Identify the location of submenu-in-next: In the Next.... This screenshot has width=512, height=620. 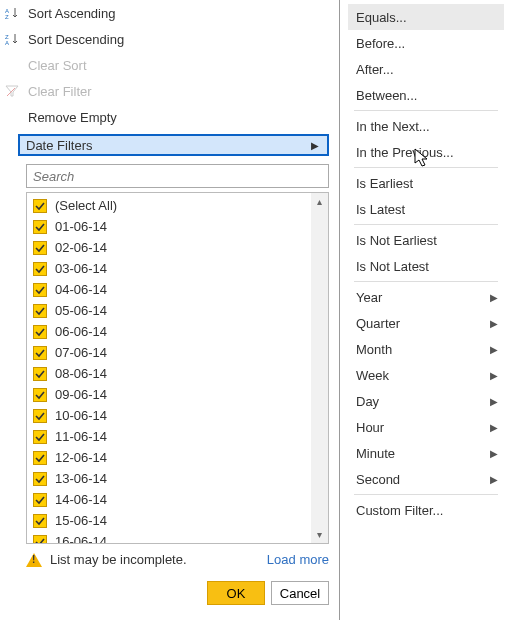
(426, 126).